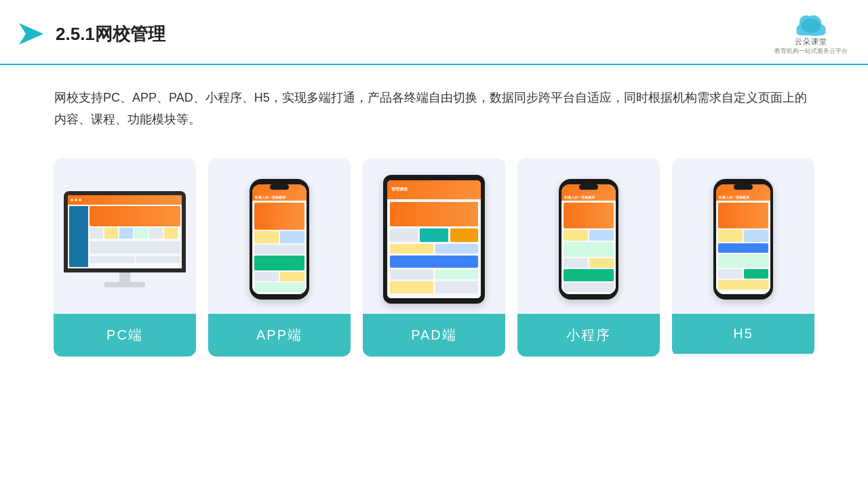 The image size is (868, 488). I want to click on phone-mockup-h5: 职通人的一堂刷题课, so click(743, 239).